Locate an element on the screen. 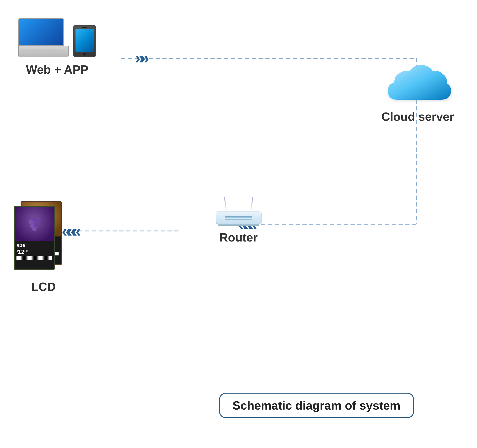  laptop-icon is located at coordinates (43, 38).